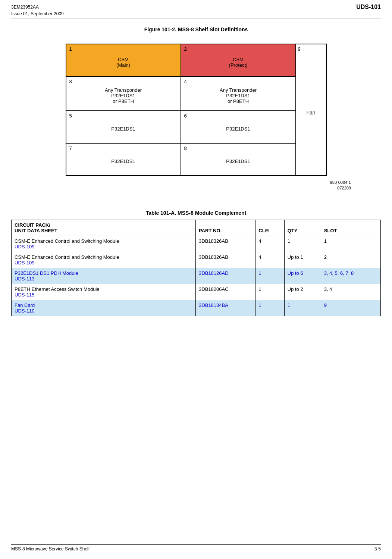  What do you see at coordinates (226, 308) in the screenshot?
I see `row5-part-no: 3DB18134BA` at bounding box center [226, 308].